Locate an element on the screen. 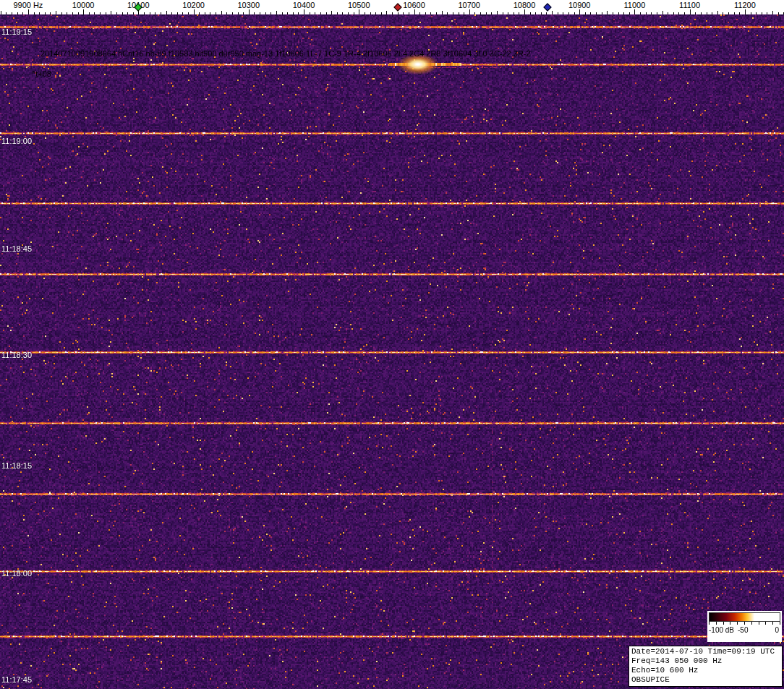  detection-annotation: 20140710091908664 hCnt16 nb-89 f10583 hi… is located at coordinates (286, 54).